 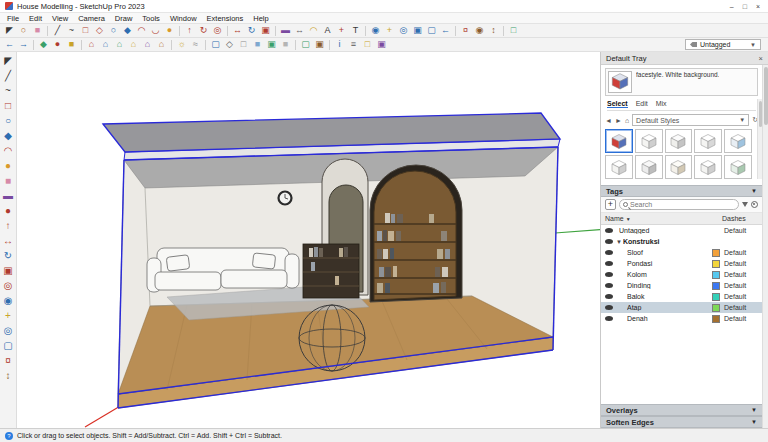 I want to click on name-column-header: Name ▼, so click(x=664, y=218).